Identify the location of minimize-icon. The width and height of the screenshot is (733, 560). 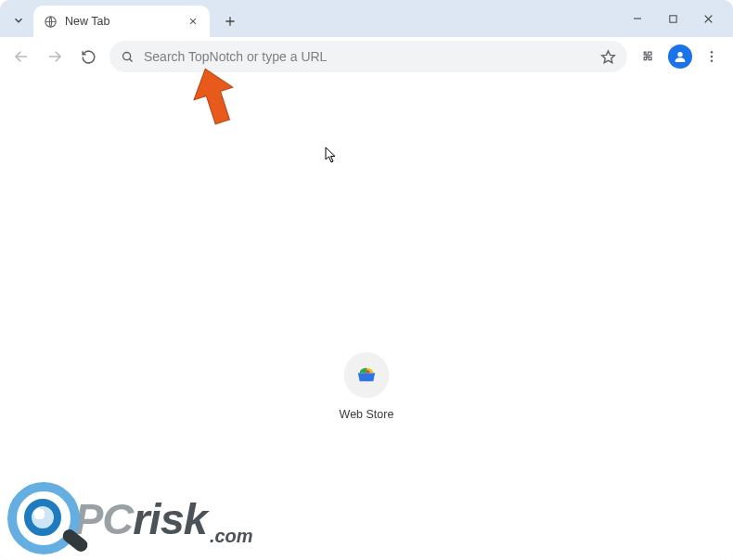
(637, 19).